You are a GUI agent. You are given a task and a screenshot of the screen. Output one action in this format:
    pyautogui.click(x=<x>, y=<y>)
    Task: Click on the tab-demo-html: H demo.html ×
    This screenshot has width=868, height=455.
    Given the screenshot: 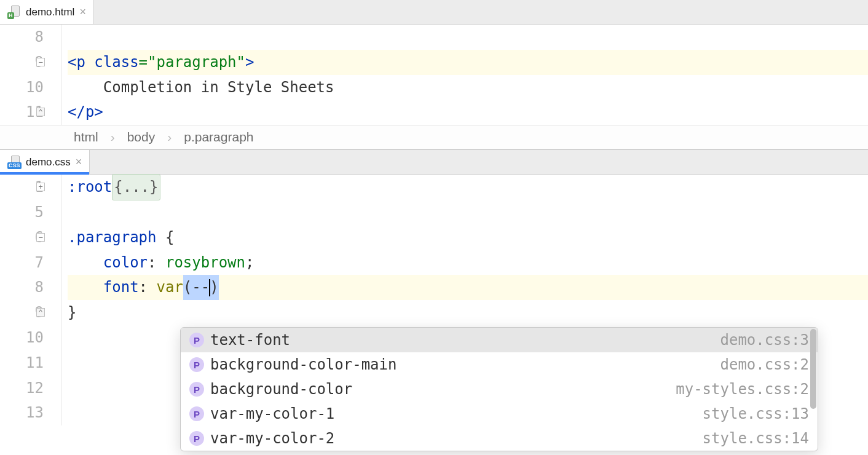 What is the action you would take?
    pyautogui.click(x=47, y=12)
    